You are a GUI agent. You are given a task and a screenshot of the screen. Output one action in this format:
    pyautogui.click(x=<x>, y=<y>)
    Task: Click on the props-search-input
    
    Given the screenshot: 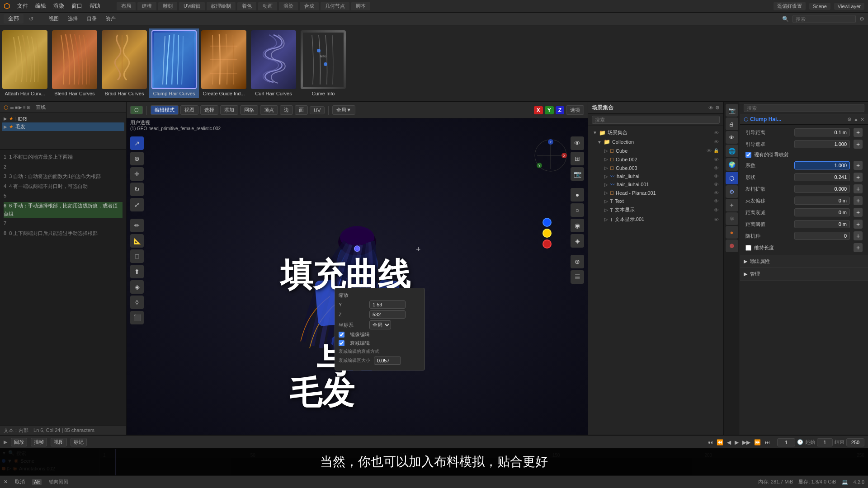 What is the action you would take?
    pyautogui.click(x=804, y=108)
    